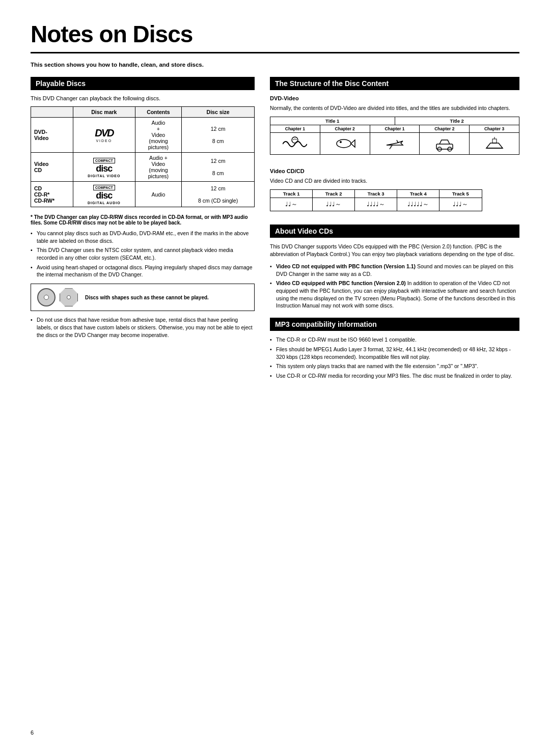 Image resolution: width=550 pixels, height=756 pixels. What do you see at coordinates (395, 129) in the screenshot?
I see `chapter-1-t2: Chapter 1` at bounding box center [395, 129].